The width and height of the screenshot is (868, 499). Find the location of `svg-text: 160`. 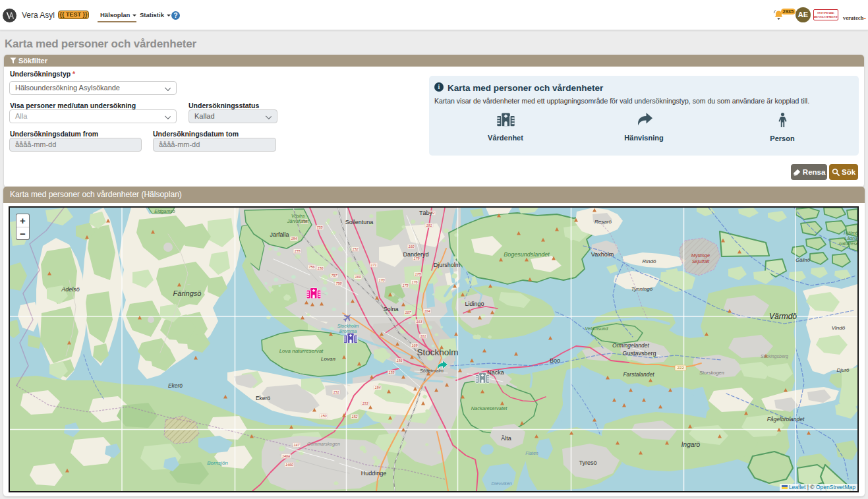

svg-text: 160 is located at coordinates (411, 247).